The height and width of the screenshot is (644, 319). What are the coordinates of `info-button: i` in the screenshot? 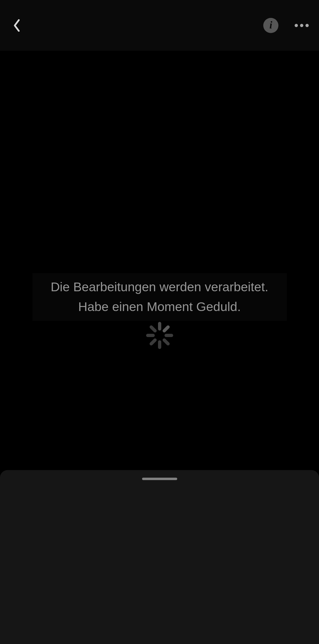 It's located at (271, 25).